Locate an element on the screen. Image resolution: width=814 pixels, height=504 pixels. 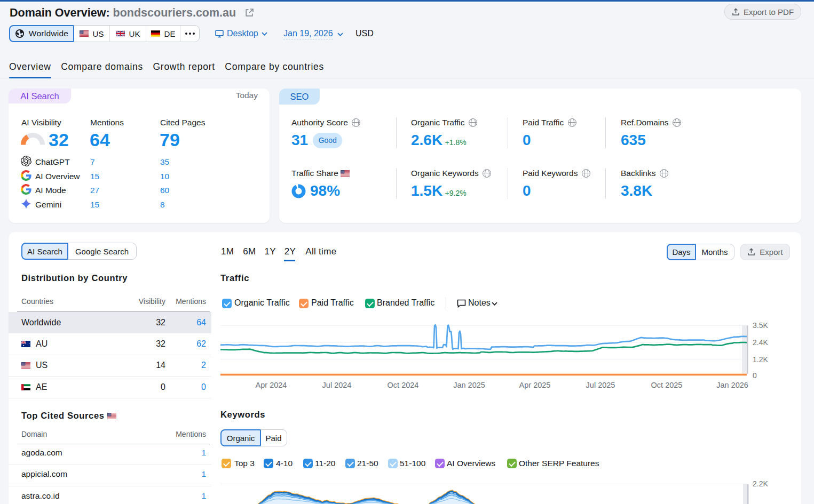
svg-text: 1.2K is located at coordinates (760, 359).